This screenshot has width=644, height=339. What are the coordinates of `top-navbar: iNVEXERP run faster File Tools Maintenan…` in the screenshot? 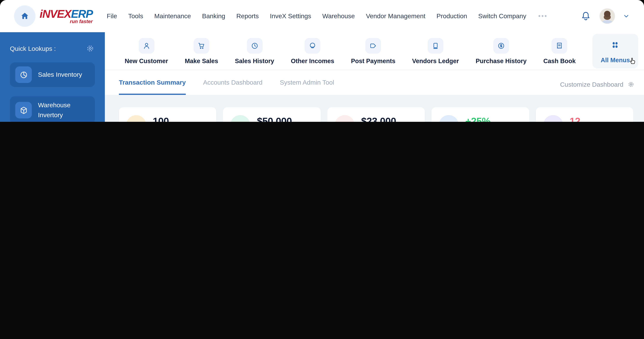 It's located at (322, 16).